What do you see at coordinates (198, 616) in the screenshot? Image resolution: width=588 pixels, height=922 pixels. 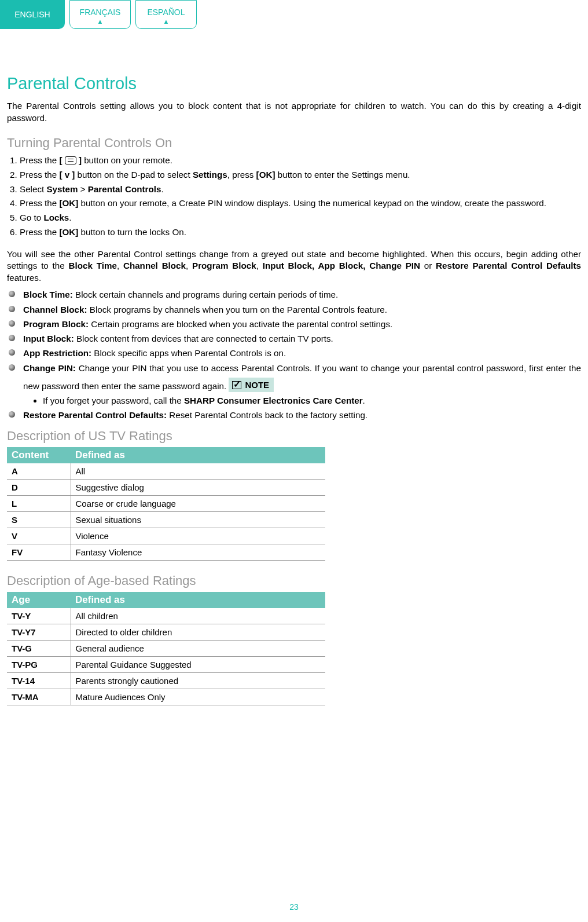 I see `table-cell: All children` at bounding box center [198, 616].